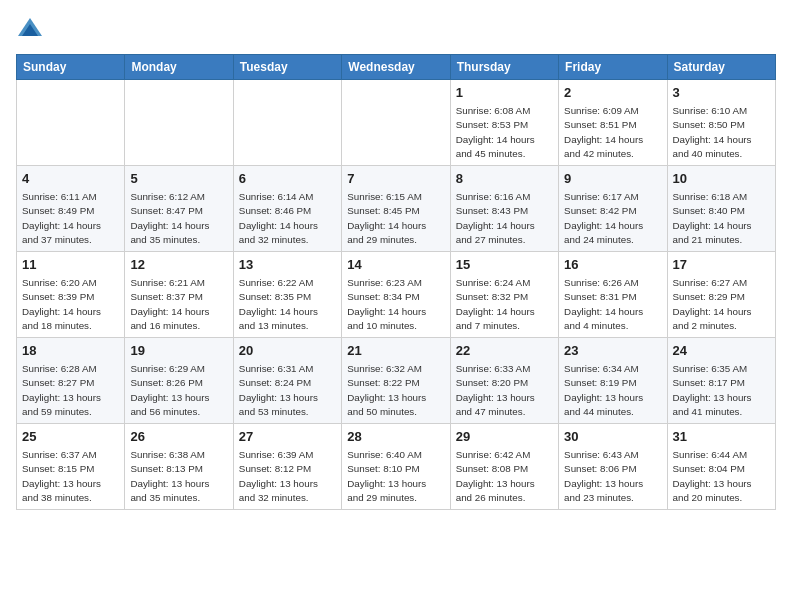 The height and width of the screenshot is (612, 792). I want to click on day-number: 5, so click(178, 179).